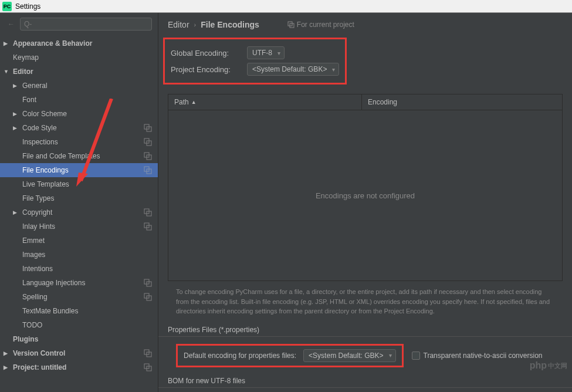 This screenshot has height=392, width=572. What do you see at coordinates (39, 353) in the screenshot?
I see `sidebar-item-label: Version Control` at bounding box center [39, 353].